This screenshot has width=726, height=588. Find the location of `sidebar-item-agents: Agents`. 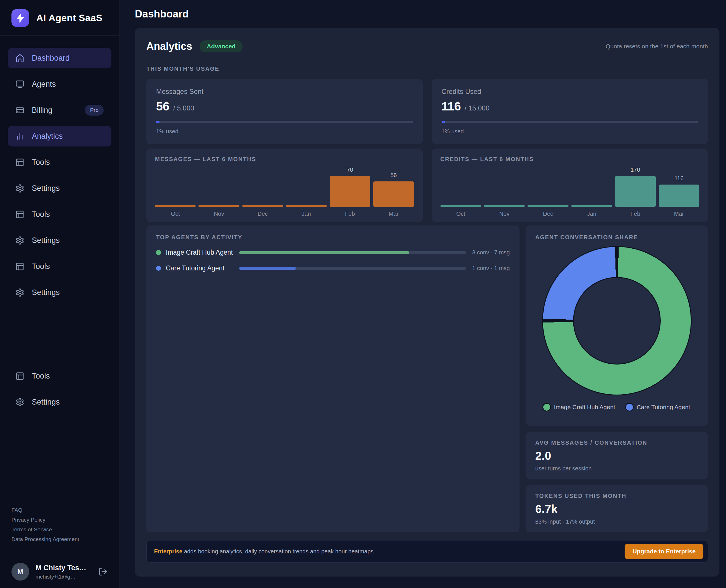

sidebar-item-agents: Agents is located at coordinates (60, 84).